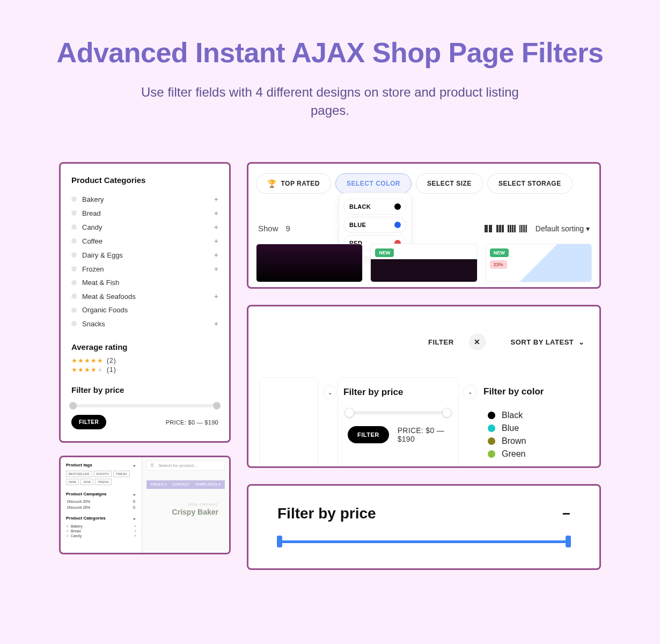 The height and width of the screenshot is (644, 660). Describe the element at coordinates (72, 482) in the screenshot. I see `tag: NINE` at that location.